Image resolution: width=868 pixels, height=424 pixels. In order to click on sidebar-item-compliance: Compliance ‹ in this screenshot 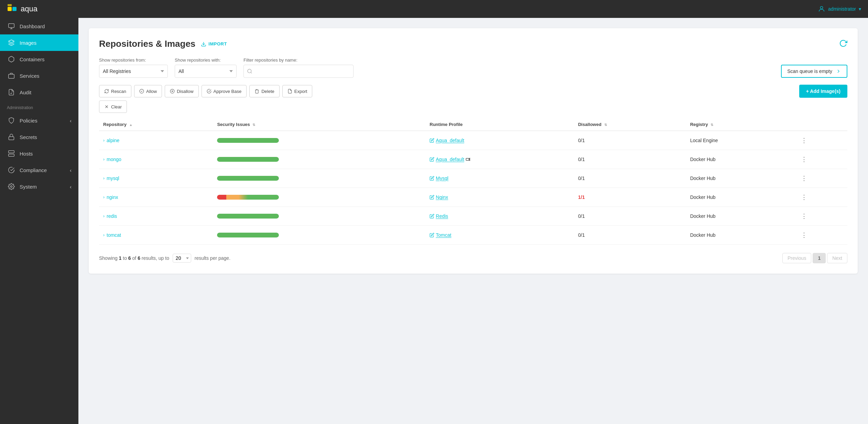, I will do `click(39, 170)`.